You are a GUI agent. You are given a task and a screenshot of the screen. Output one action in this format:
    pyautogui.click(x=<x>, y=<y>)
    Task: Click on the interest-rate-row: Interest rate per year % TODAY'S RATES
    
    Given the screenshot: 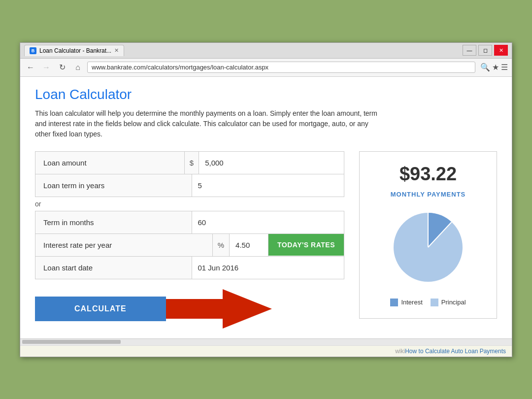 What is the action you would take?
    pyautogui.click(x=190, y=245)
    